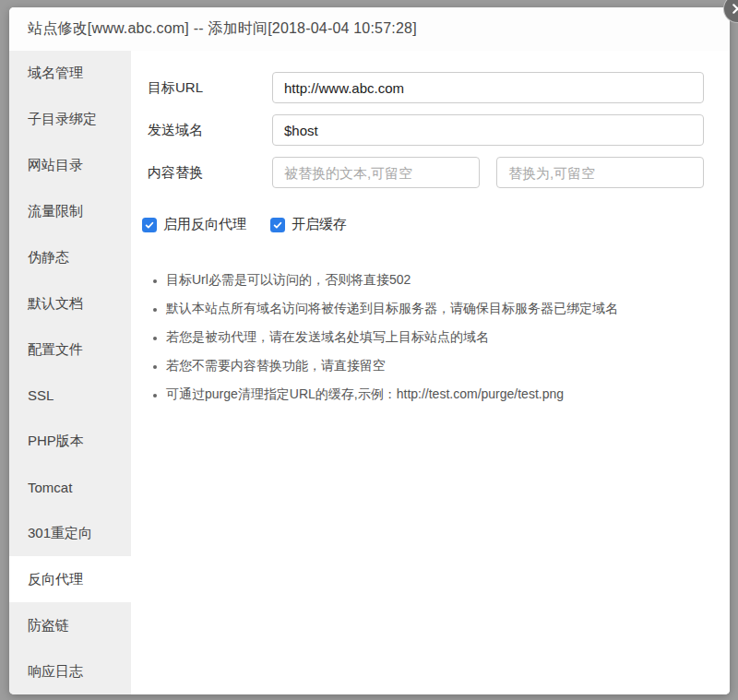  Describe the element at coordinates (430, 225) in the screenshot. I see `options-row: 启用反向代理 开启缓存` at that location.